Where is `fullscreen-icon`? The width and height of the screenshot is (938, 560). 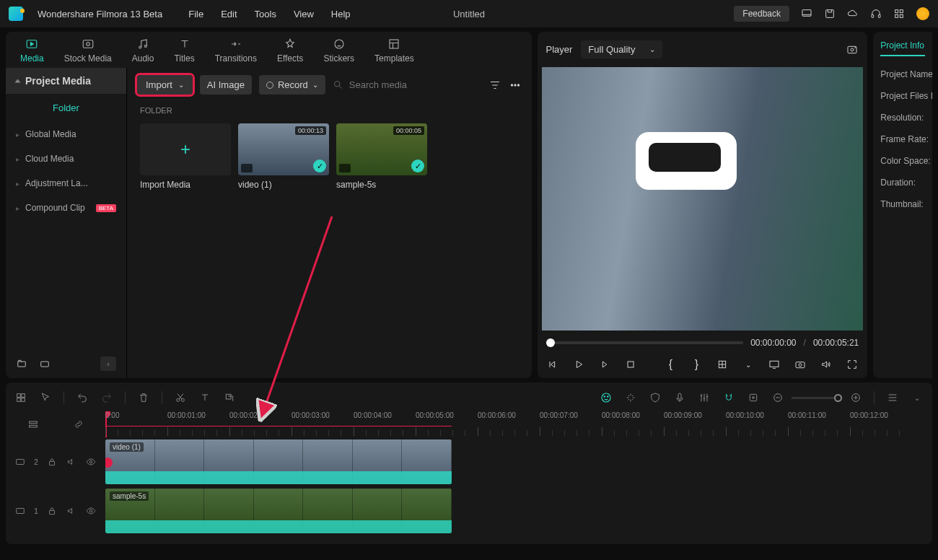 fullscreen-icon is located at coordinates (852, 364).